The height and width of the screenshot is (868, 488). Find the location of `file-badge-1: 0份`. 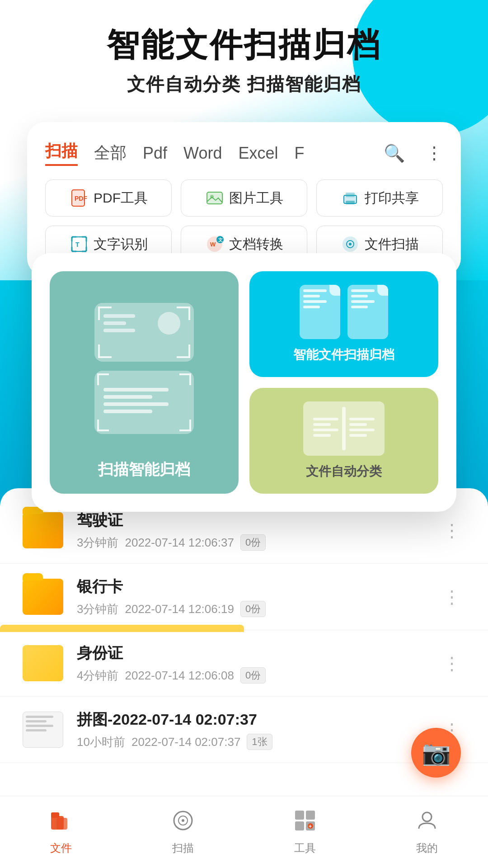

file-badge-1: 0份 is located at coordinates (253, 542).